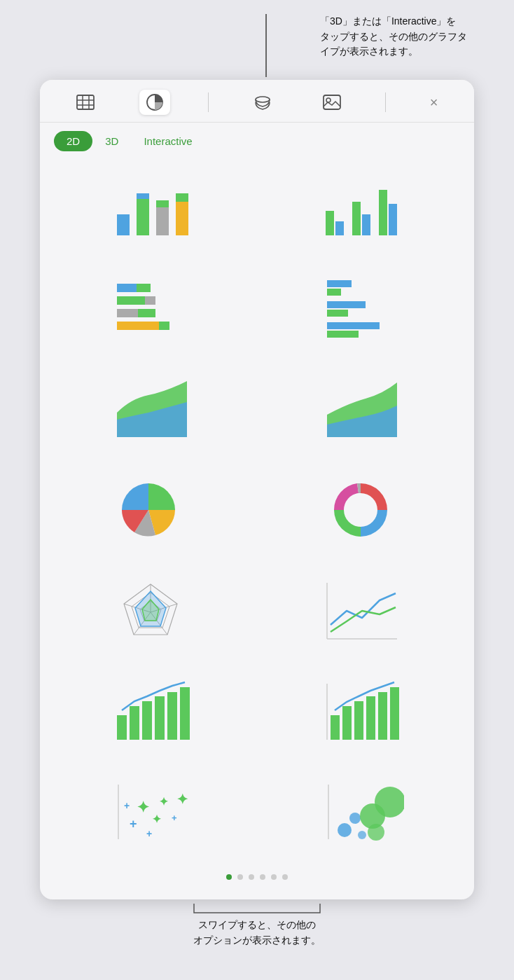 Image resolution: width=514 pixels, height=980 pixels. What do you see at coordinates (332, 102) in the screenshot?
I see `media-icon` at bounding box center [332, 102].